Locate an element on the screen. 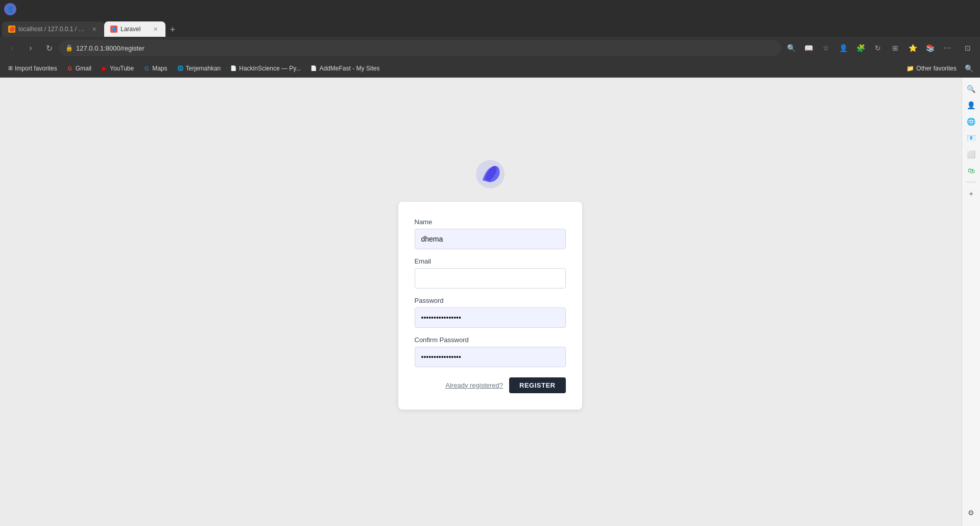 This screenshot has width=980, height=526. translate-icon: 🌐 is located at coordinates (180, 68).